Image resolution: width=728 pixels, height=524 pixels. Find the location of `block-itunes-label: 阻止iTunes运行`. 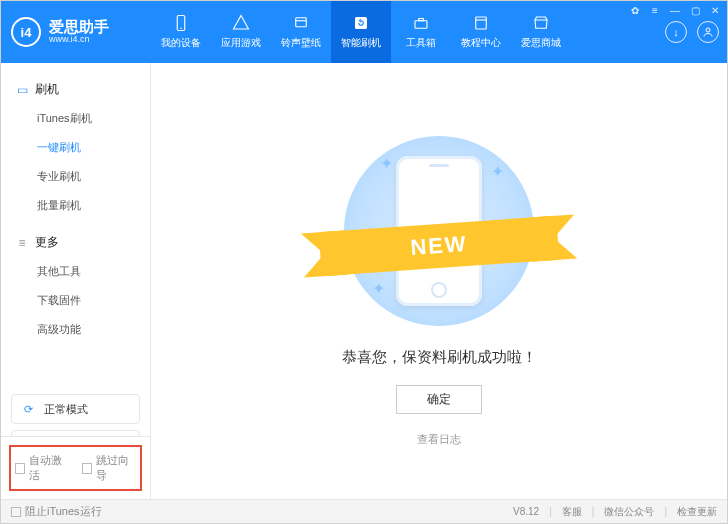

block-itunes-label: 阻止iTunes运行 is located at coordinates (64, 512).